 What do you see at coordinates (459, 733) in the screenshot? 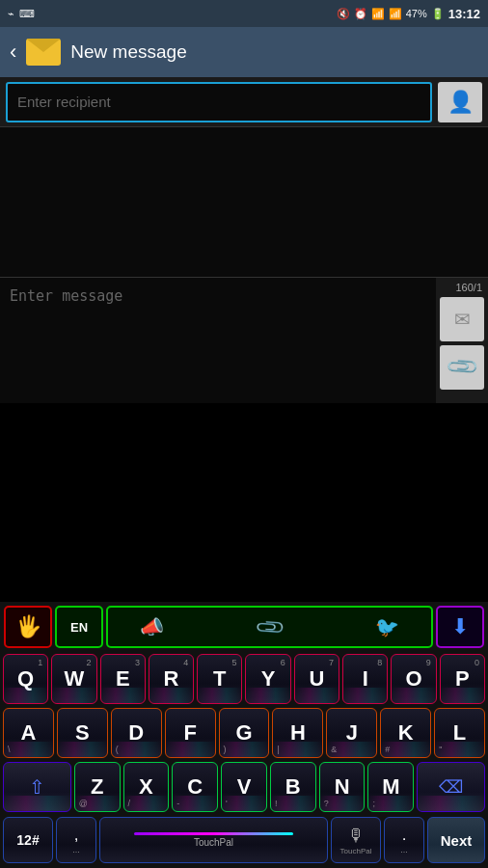
I see `key-l: L"` at bounding box center [459, 733].